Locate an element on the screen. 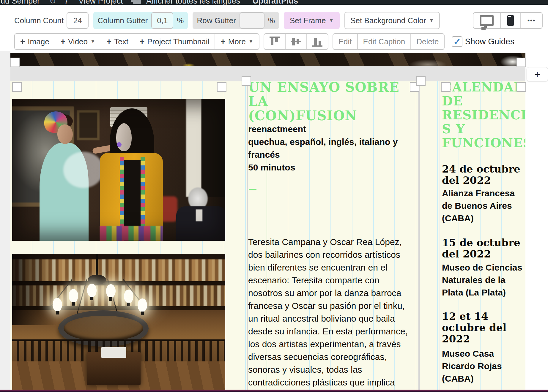 This screenshot has width=548, height=392. layout-toolbar: Column Count Column Gutter % Row Gutter … is located at coordinates (274, 28).